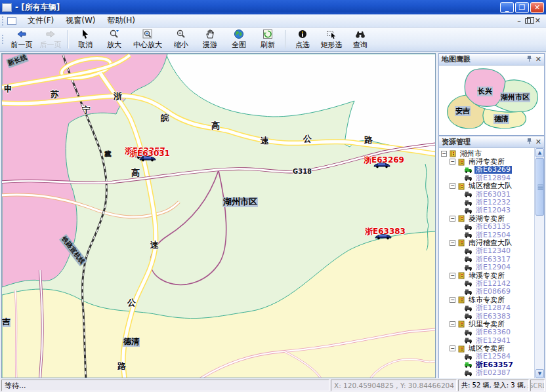 The image size is (546, 392). Describe the element at coordinates (22, 39) in the screenshot. I see `toolbar-arrow-left-button: 前一页` at that location.